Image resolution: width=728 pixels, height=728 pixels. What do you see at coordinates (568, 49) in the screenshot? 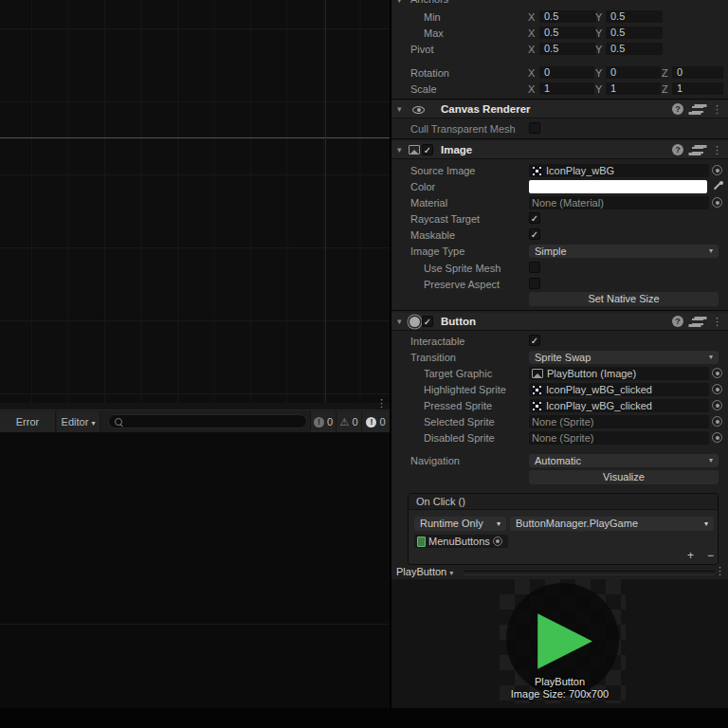
I see `pivot-x-field: 0.5` at bounding box center [568, 49].